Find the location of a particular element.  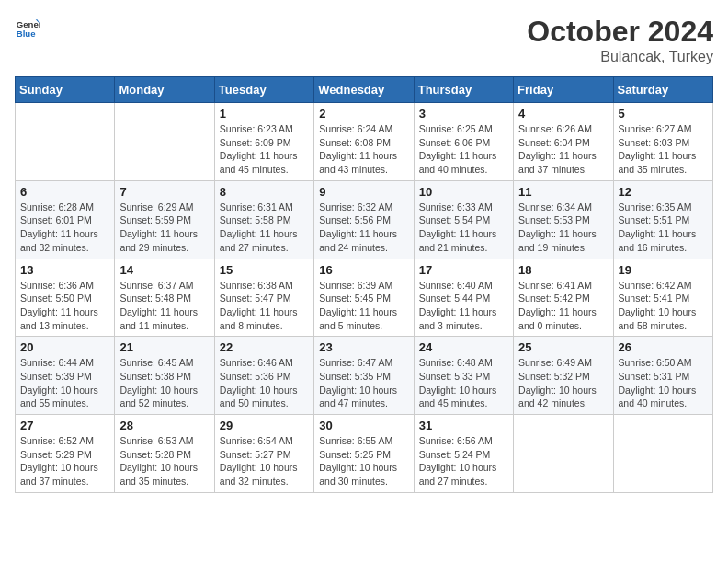

logo: General Blue is located at coordinates (28, 28).